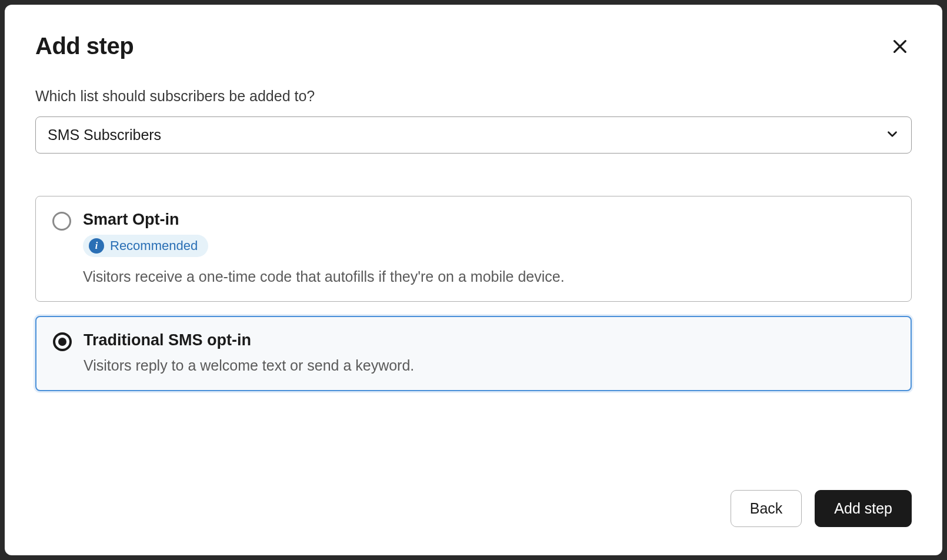 The height and width of the screenshot is (560, 947). Describe the element at coordinates (474, 96) in the screenshot. I see `list-select-label: Which list should subscribers be added t…` at that location.